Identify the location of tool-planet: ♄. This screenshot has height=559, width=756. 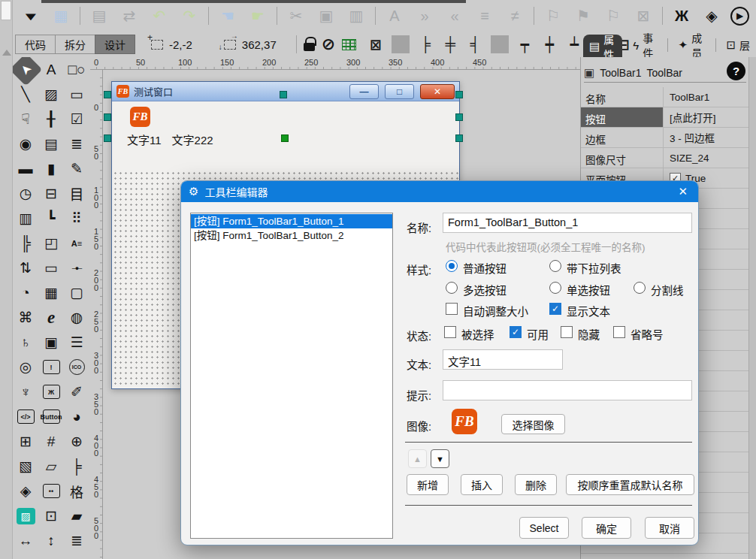
(26, 343).